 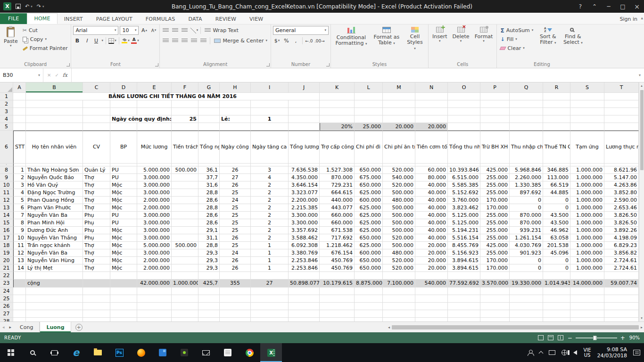 I want to click on grow-font-button: A▴, so click(x=144, y=30).